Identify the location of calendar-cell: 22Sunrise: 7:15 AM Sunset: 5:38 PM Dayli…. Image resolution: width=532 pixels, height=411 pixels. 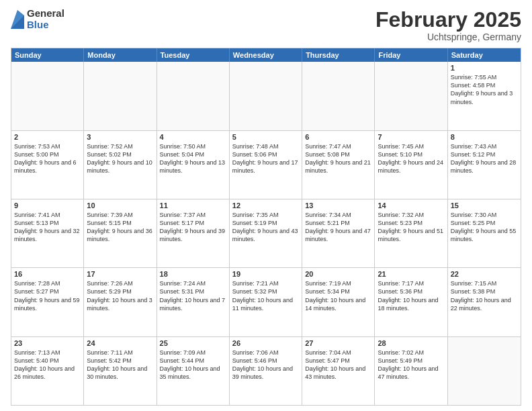
(484, 302).